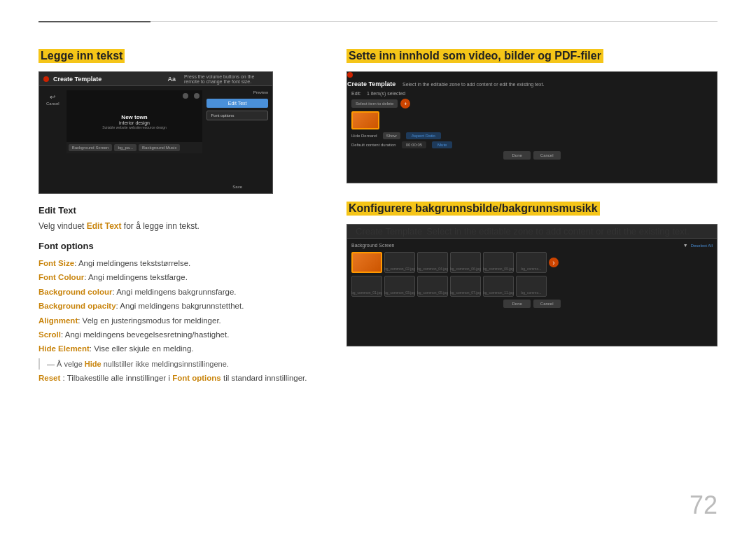  What do you see at coordinates (414, 145) in the screenshot?
I see `duration-val: 00:00:05` at bounding box center [414, 145].